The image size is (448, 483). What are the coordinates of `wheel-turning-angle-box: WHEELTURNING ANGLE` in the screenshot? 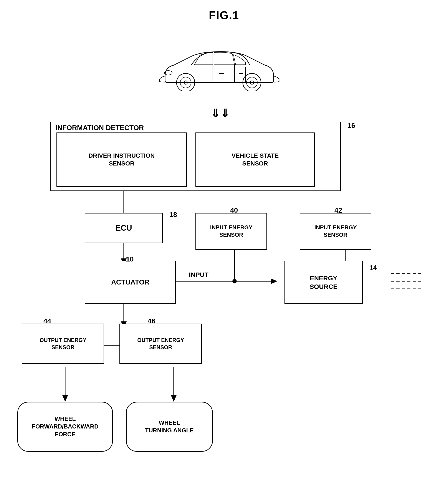 It's located at (169, 427).